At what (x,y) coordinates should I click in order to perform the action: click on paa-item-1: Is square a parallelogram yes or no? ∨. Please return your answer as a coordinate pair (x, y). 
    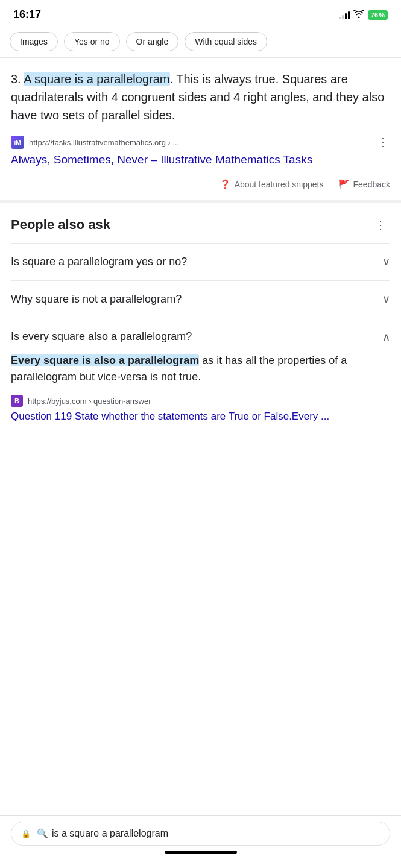
    Looking at the image, I should click on (200, 262).